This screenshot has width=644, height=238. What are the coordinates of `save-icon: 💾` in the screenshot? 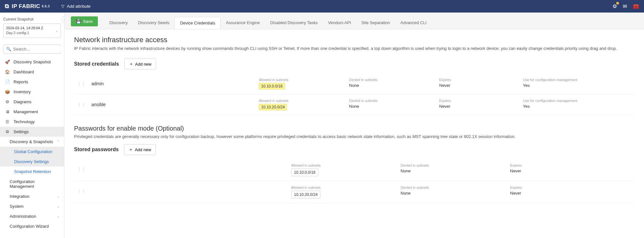 It's located at (79, 21).